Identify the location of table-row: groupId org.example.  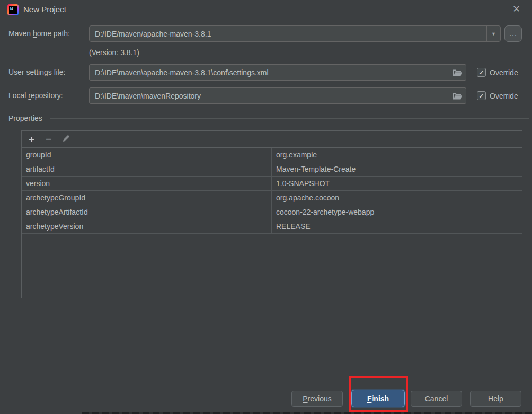
(272, 155).